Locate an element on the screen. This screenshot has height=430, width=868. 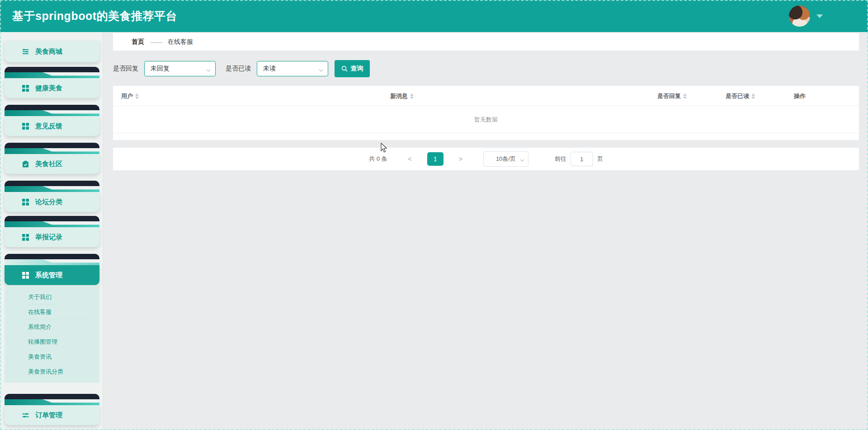
table-header-row: 用户 新消息 是否回复 是否已读 操作 is located at coordinates (486, 96).